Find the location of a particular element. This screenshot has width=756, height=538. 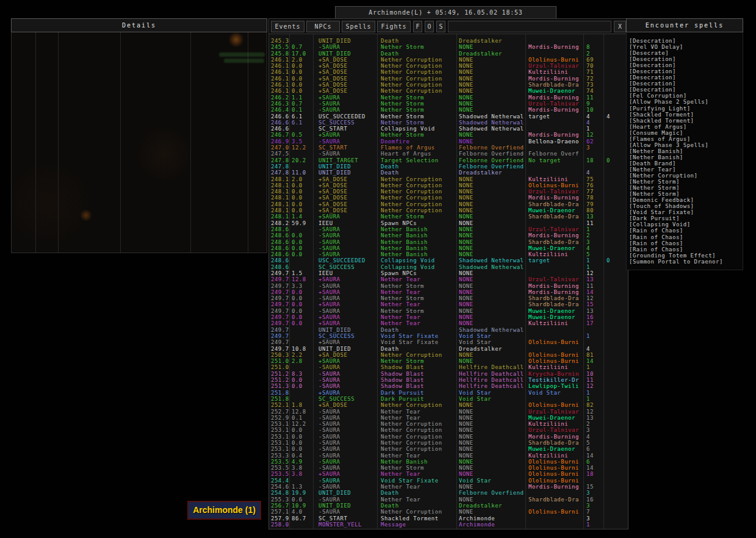

fight-selector-button: Archimonde (1) is located at coordinates (225, 510).